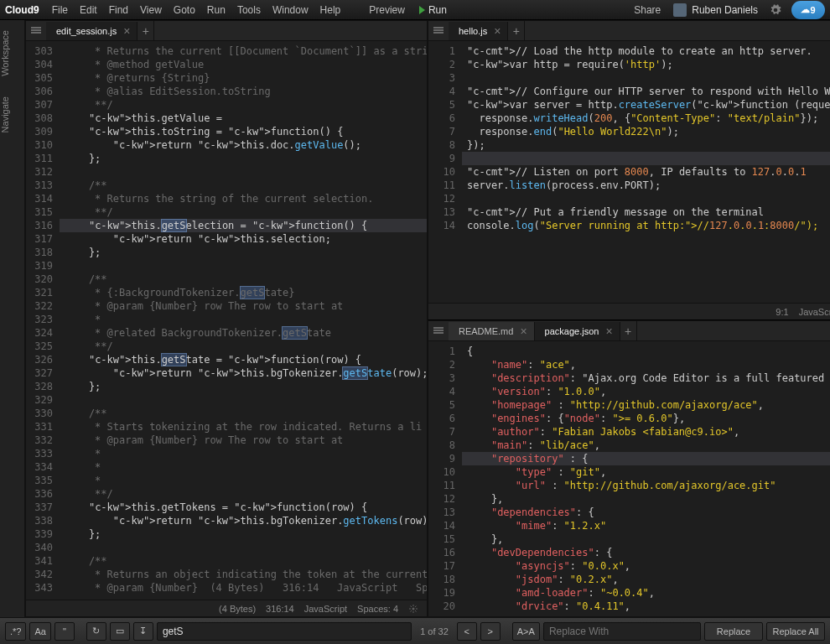 Image resolution: width=830 pixels, height=644 pixels. I want to click on avatar, so click(680, 10).